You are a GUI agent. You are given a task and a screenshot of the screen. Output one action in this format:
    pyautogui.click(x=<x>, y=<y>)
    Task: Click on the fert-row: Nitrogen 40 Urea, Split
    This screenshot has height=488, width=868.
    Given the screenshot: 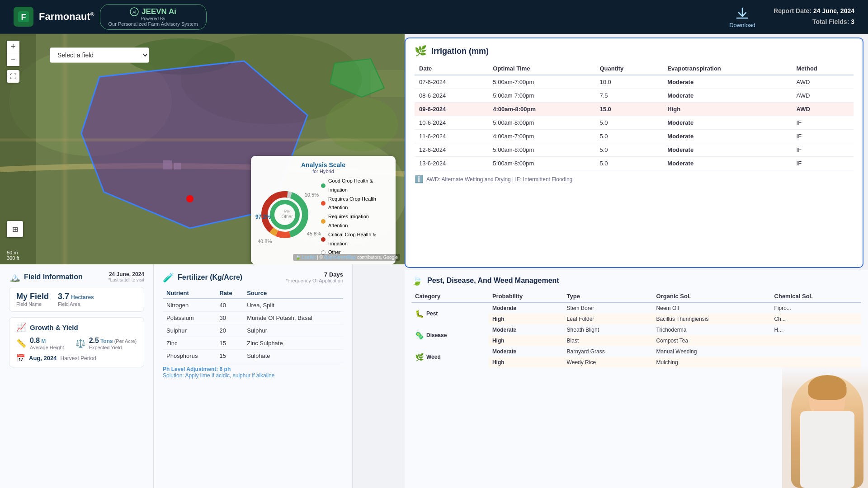 What is the action you would take?
    pyautogui.click(x=253, y=305)
    